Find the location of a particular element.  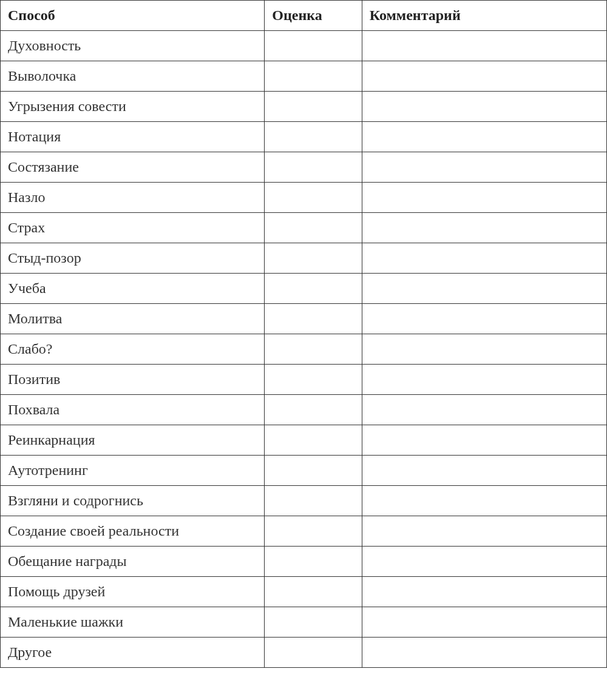

table-row: Другое is located at coordinates (304, 653).